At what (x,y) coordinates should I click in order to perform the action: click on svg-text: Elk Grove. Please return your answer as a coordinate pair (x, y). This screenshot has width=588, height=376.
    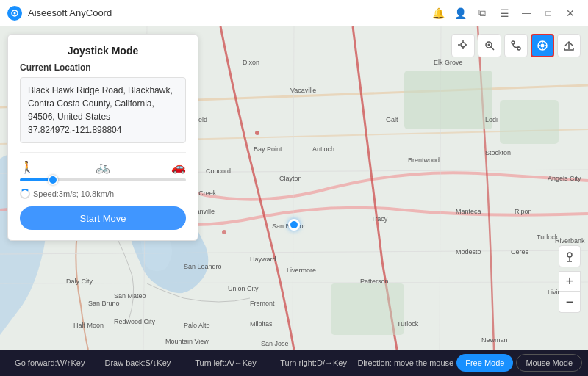
    Looking at the image, I should click on (448, 62).